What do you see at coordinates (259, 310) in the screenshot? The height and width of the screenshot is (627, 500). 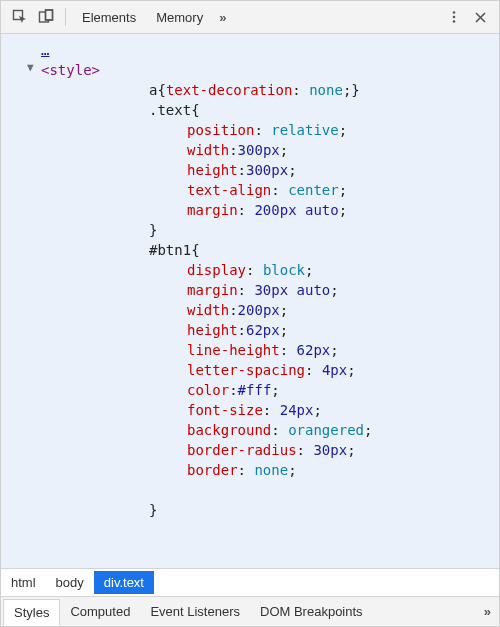 I see `css-value: 200px` at bounding box center [259, 310].